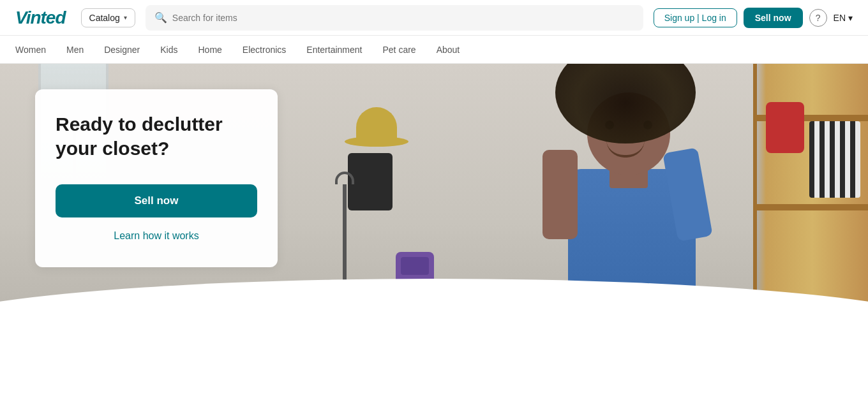  What do you see at coordinates (31, 50) in the screenshot?
I see `category-women: Women` at bounding box center [31, 50].